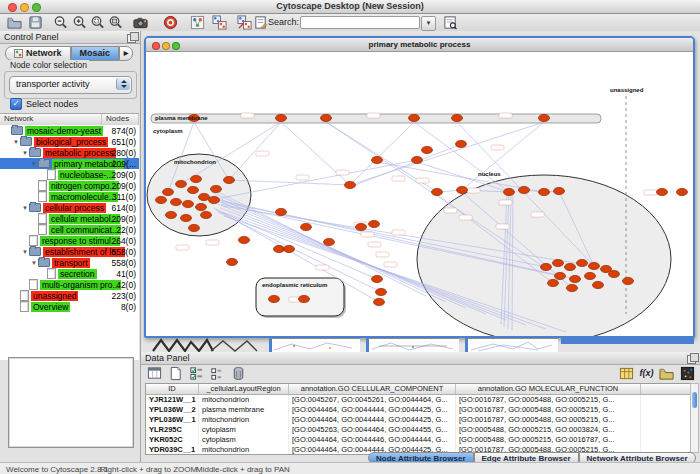  Describe the element at coordinates (70, 262) in the screenshot. I see `tree-row: ▼transport558(0)` at that location.